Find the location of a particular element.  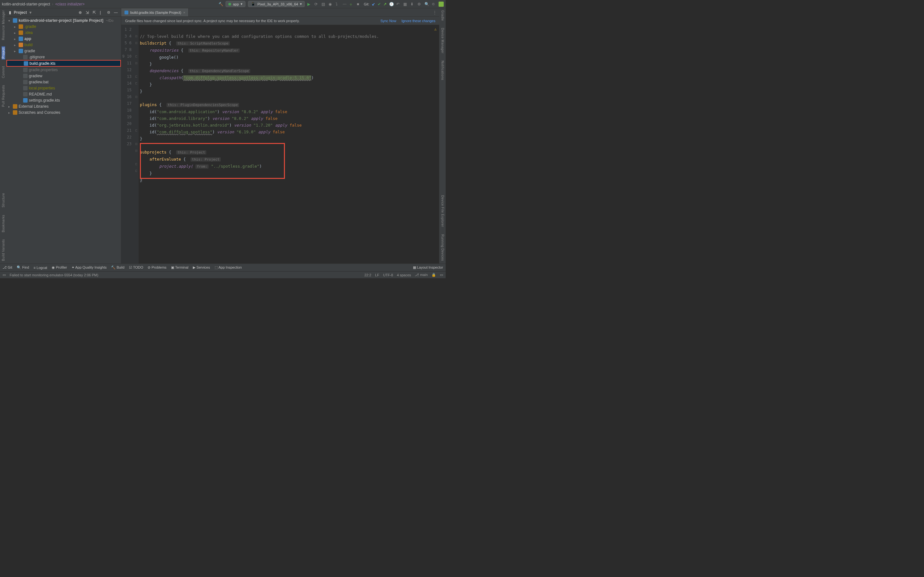

git-push-icon: ↗ is located at coordinates (385, 4).